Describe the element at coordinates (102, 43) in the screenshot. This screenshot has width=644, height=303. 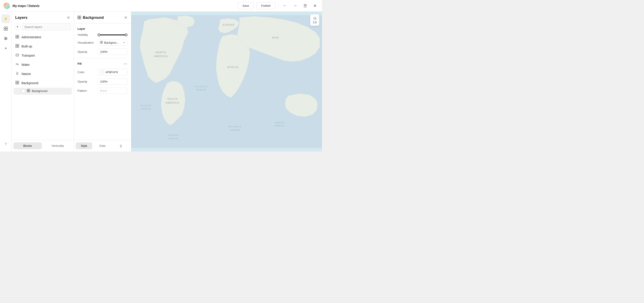
I see `visualization-row: Visualization Backgrou... ▾` at that location.